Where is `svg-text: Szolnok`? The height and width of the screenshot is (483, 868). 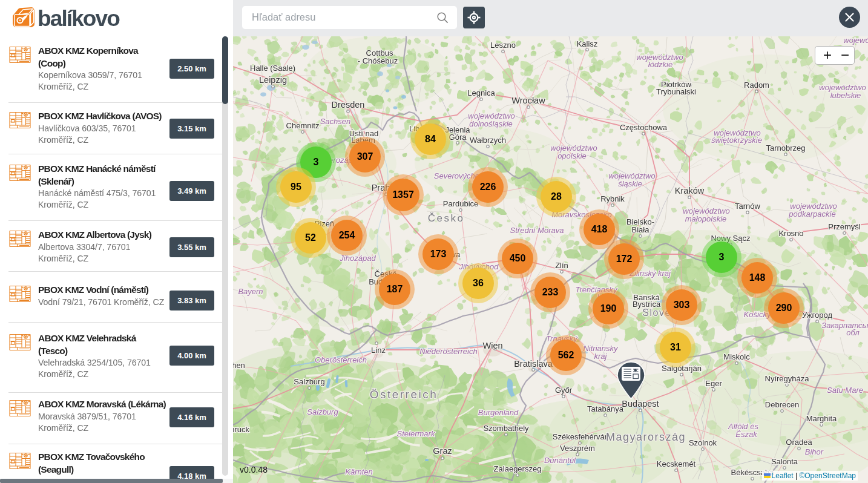 svg-text: Szolnok is located at coordinates (703, 443).